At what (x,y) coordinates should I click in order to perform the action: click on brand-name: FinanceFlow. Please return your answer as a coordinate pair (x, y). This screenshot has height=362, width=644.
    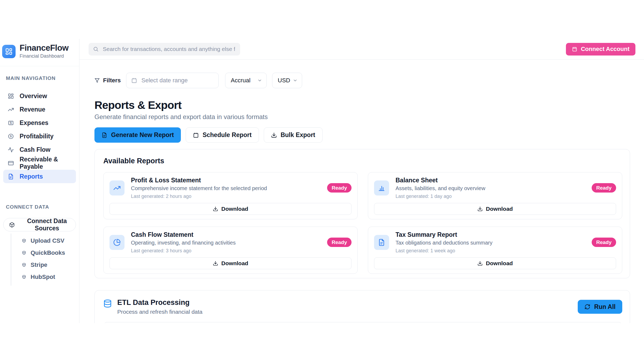
    Looking at the image, I should click on (44, 48).